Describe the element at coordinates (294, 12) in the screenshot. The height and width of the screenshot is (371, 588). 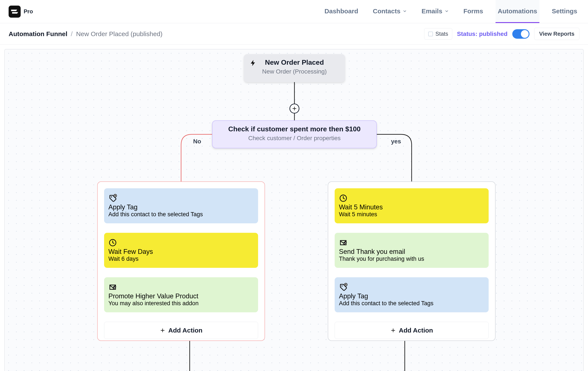
I see `top-navbar: Pro Dashboard Contacts Emails Forms Auto…` at that location.